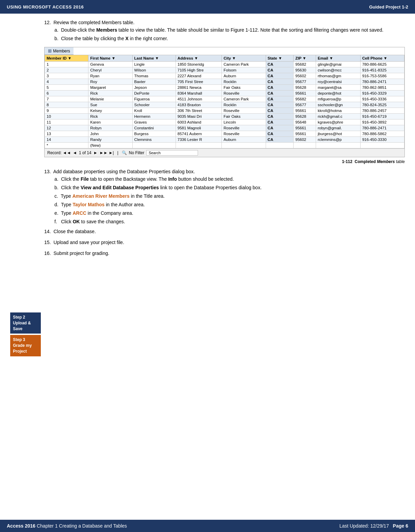 The image size is (415, 532). What do you see at coordinates (154, 88) in the screenshot?
I see `table-cell: Jepson` at bounding box center [154, 88].